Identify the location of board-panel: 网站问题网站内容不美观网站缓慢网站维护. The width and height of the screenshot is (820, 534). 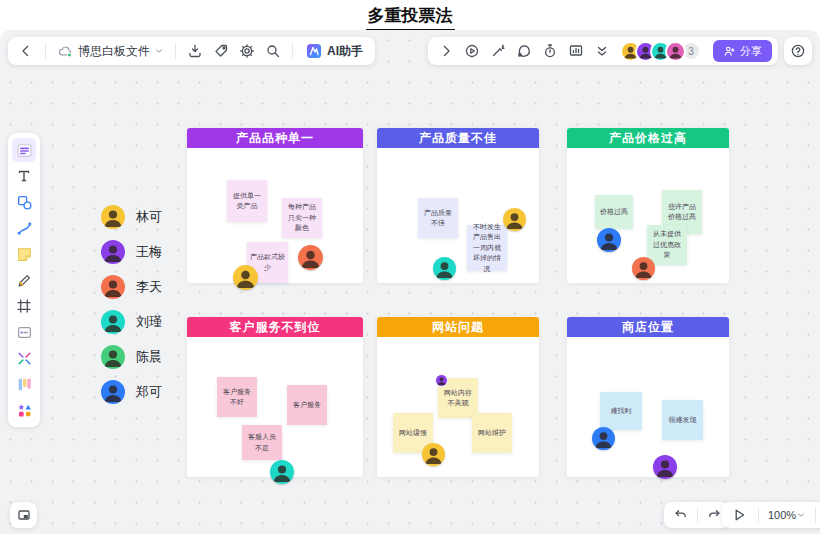
(458, 397).